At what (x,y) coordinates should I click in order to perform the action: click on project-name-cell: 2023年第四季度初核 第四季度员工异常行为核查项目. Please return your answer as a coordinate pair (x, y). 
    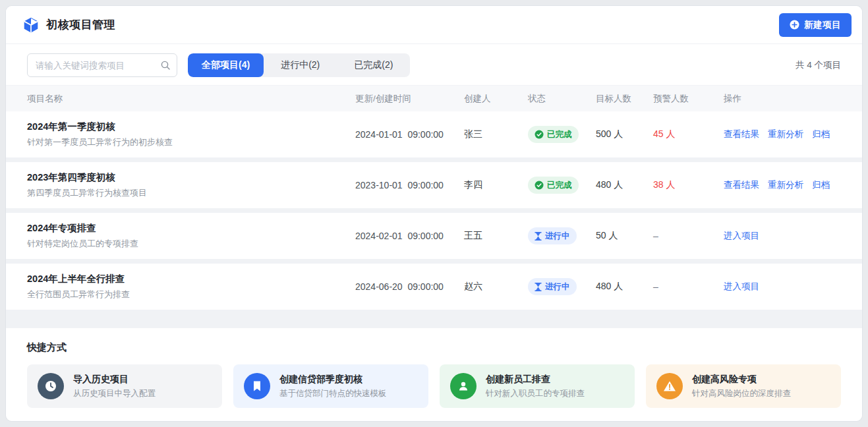
    Looking at the image, I should click on (191, 185).